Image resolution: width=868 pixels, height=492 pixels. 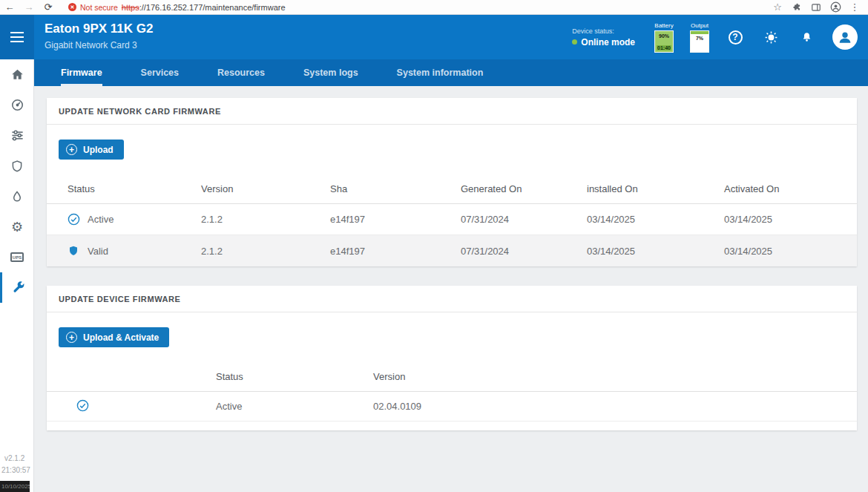 I want to click on ups-icon: UPS, so click(x=17, y=257).